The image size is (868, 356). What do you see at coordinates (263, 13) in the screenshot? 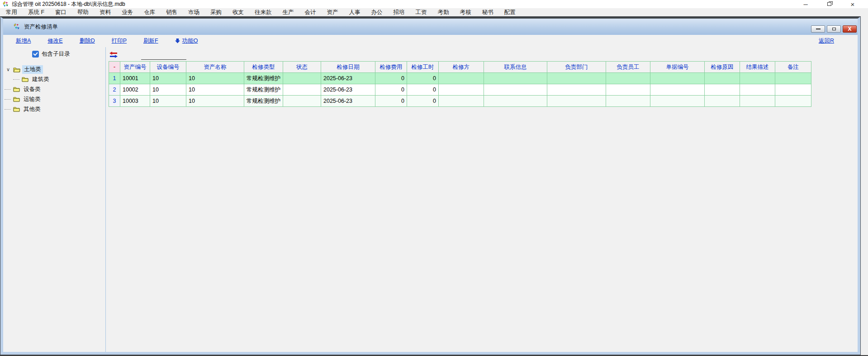
I see `menu-item-12: 往来款` at bounding box center [263, 13].